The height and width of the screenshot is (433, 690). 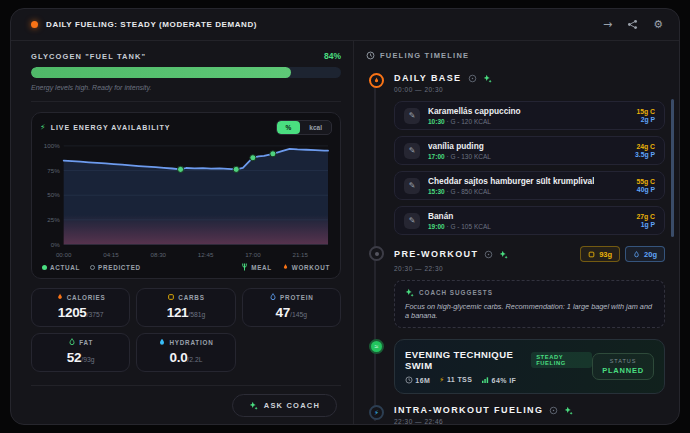 I want to click on workout-meta: 16M ⚡ 11 TSS 64% IF, so click(x=498, y=380).